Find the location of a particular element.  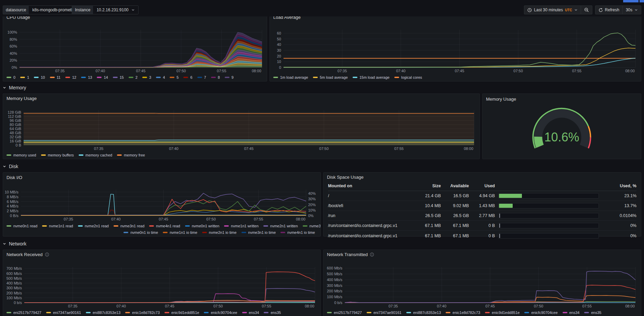

disk-io-chart: 0 B/s2 MB/s4 MB/s6 MB/s8 MB/s10 MB/s0%10… is located at coordinates (162, 202).